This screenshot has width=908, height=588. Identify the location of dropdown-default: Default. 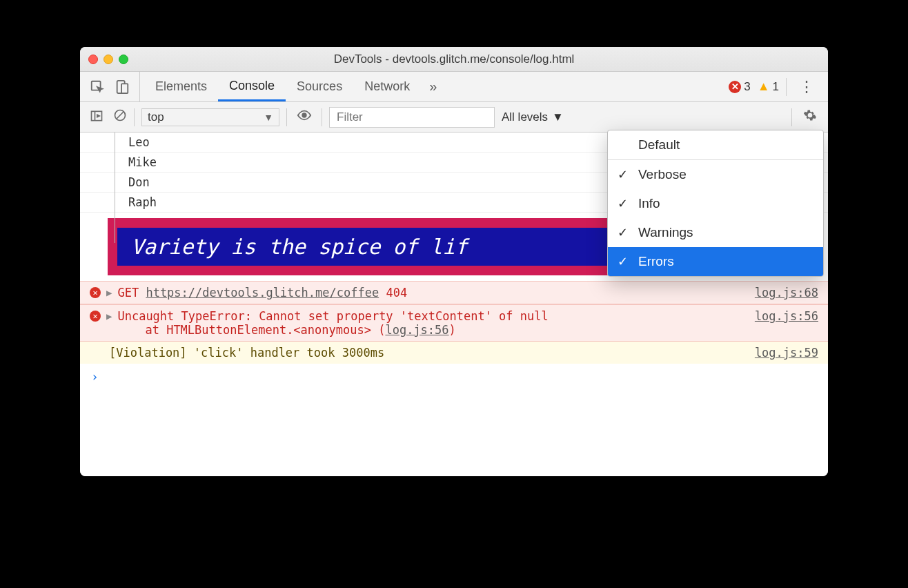
(715, 145).